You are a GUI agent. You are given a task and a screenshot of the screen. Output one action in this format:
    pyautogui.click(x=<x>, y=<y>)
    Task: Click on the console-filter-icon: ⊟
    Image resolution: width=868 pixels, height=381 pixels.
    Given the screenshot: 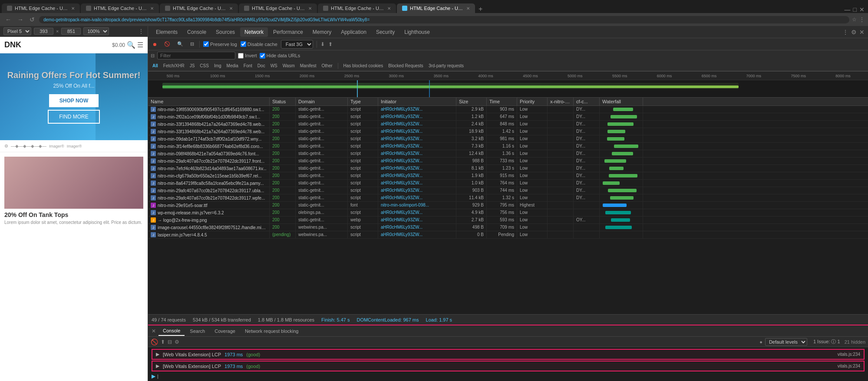 What is the action you would take?
    pyautogui.click(x=170, y=342)
    